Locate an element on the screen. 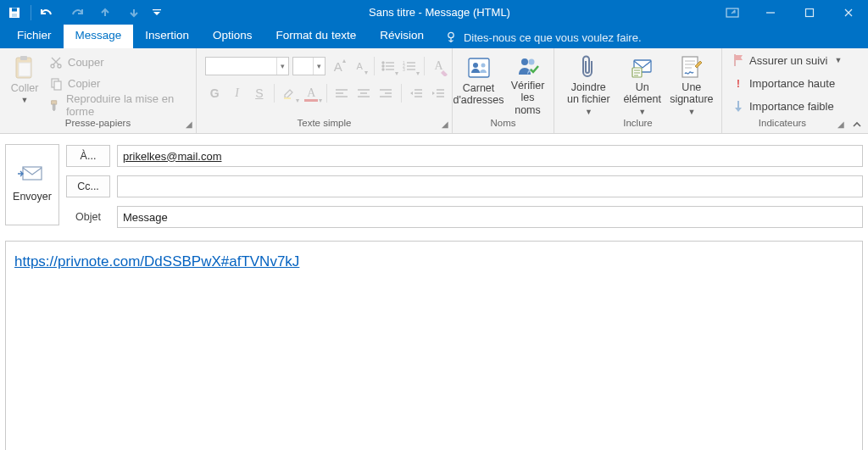 The image size is (868, 450). maximize-button is located at coordinates (810, 12).